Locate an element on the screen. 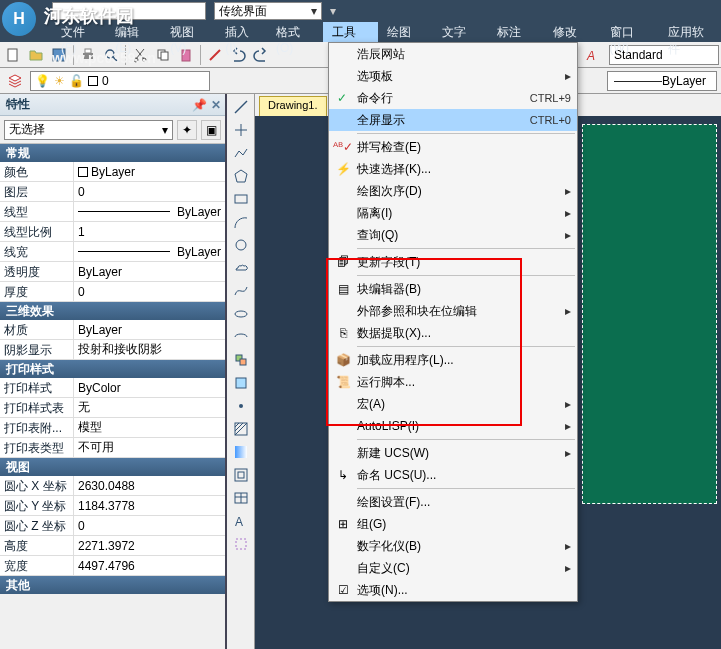  prop-material: 材质ByLayer is located at coordinates (112, 330).